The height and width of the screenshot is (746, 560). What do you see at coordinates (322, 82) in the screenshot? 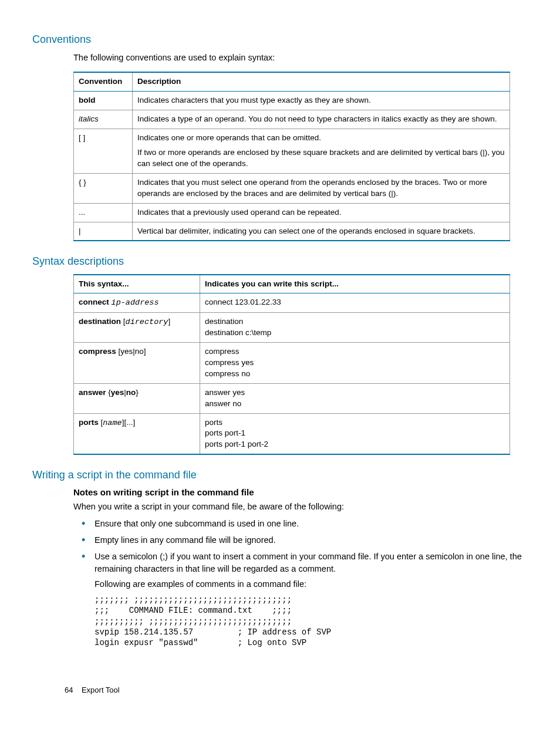
I see `conv-th-description: Description` at bounding box center [322, 82].